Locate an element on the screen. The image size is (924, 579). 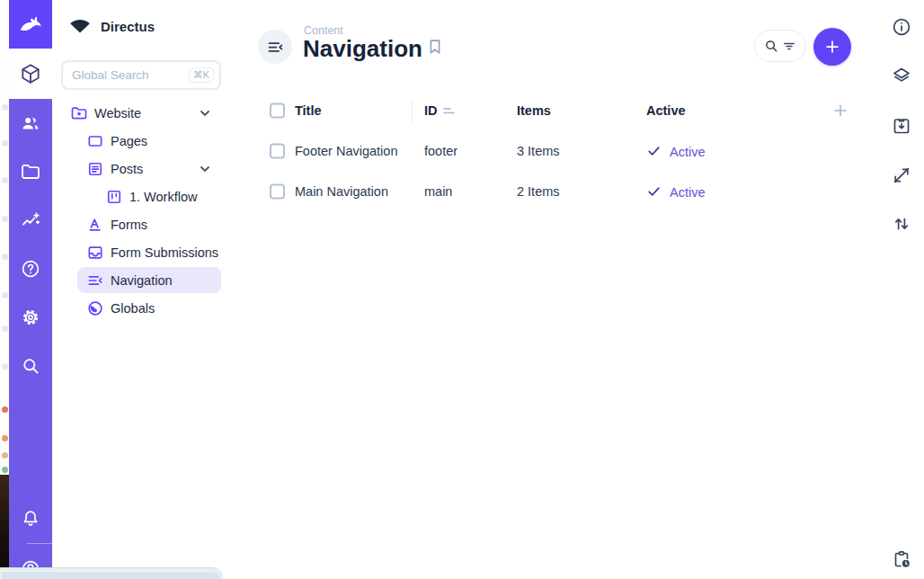
layers-icon is located at coordinates (902, 76).